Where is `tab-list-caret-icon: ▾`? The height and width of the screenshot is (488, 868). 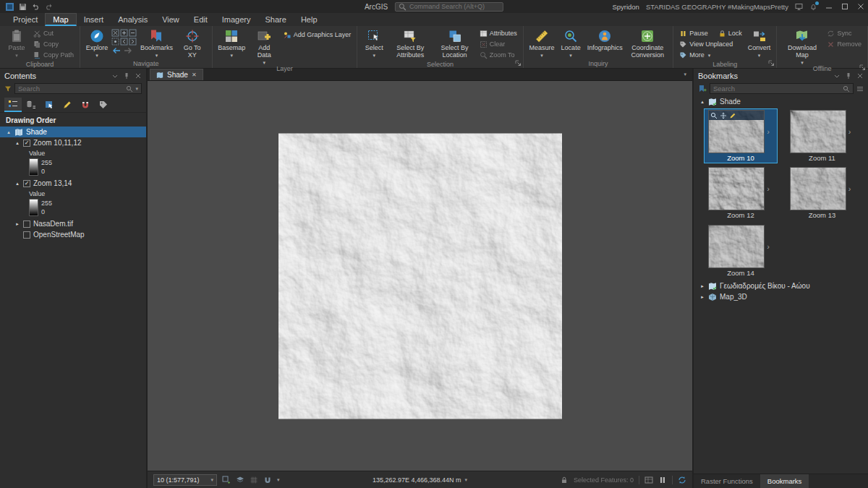 tab-list-caret-icon: ▾ is located at coordinates (685, 74).